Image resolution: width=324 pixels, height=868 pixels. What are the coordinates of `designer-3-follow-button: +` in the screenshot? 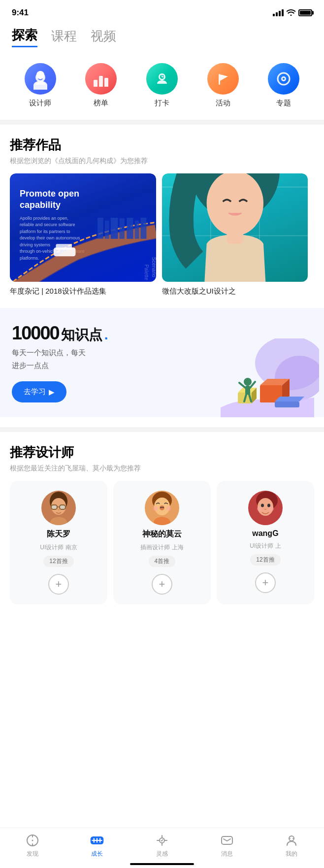 It's located at (265, 583).